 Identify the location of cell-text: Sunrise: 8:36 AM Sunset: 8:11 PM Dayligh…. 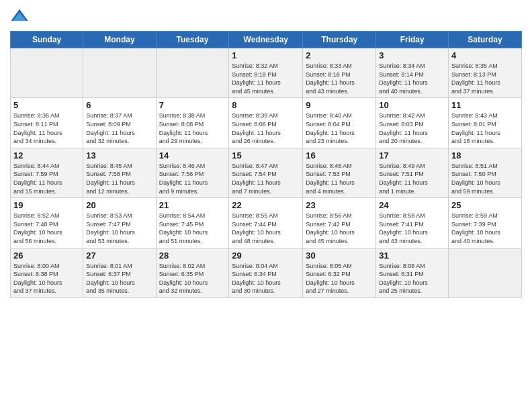
(47, 128).